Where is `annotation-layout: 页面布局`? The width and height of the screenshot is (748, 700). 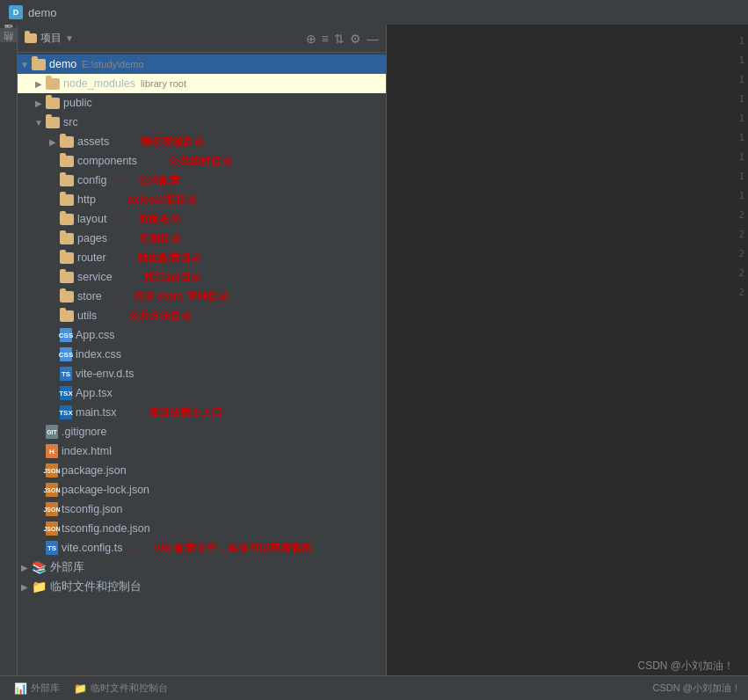
annotation-layout: 页面布局 is located at coordinates (159, 220).